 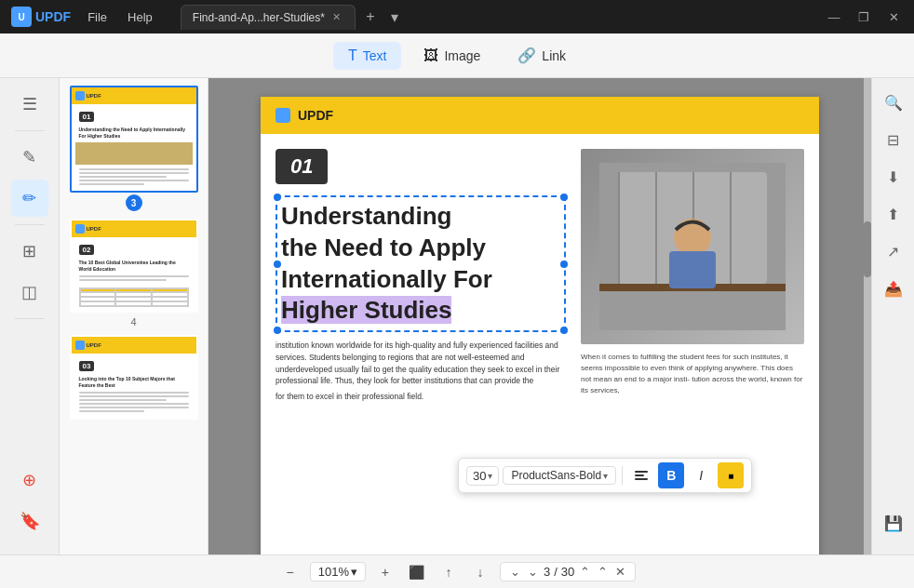 I want to click on scroll-thumb, so click(x=867, y=249).